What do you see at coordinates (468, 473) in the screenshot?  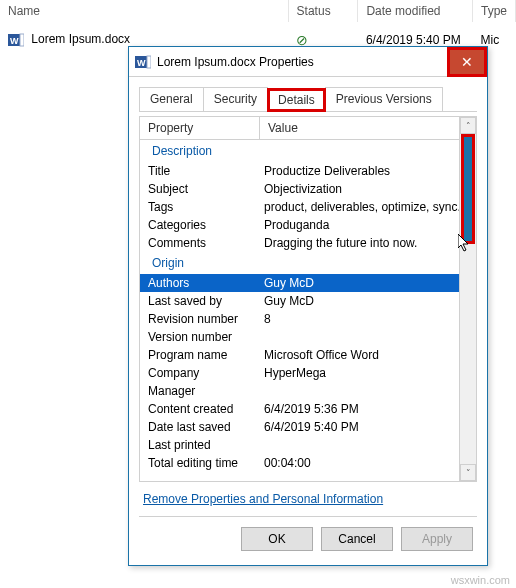 I see `chevron-down-icon: ˅` at bounding box center [468, 473].